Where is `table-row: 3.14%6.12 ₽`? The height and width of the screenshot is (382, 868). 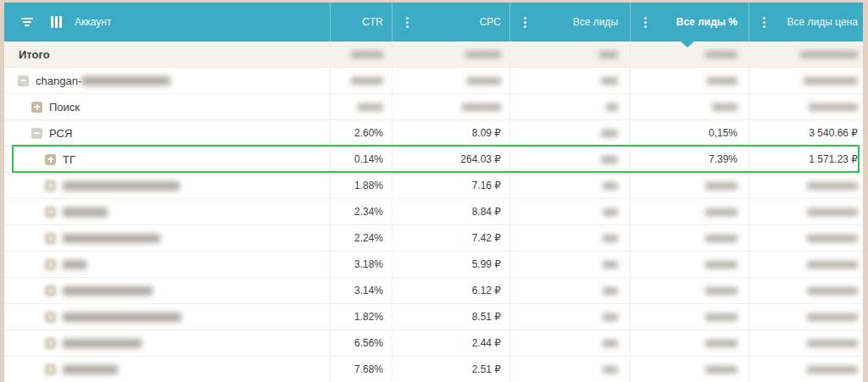
table-row: 3.14%6.12 ₽ is located at coordinates (434, 291).